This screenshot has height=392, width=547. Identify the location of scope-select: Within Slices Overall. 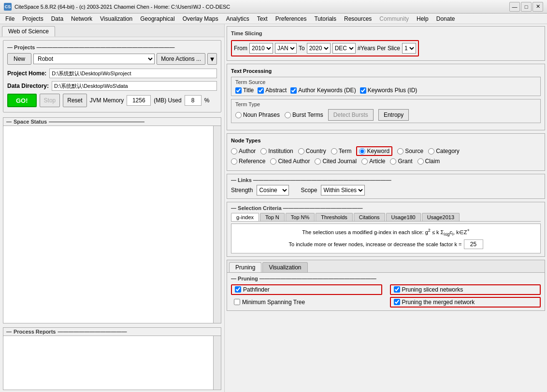
(343, 190).